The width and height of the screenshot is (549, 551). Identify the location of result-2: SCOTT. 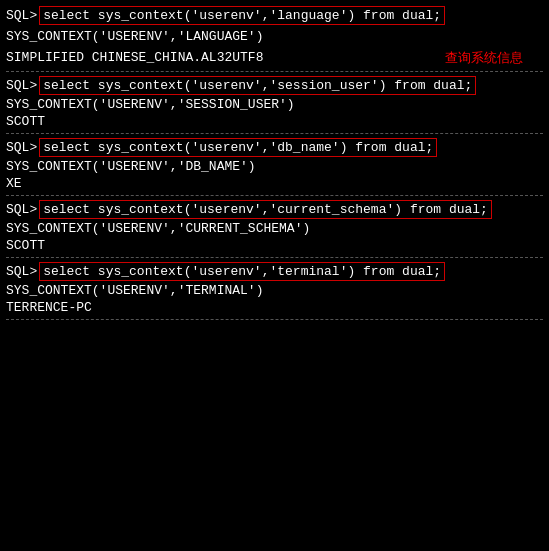
(274, 122).